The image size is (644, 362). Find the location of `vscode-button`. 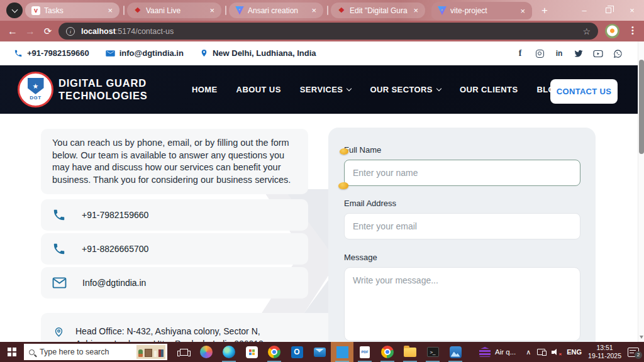

vscode-button is located at coordinates (342, 352).